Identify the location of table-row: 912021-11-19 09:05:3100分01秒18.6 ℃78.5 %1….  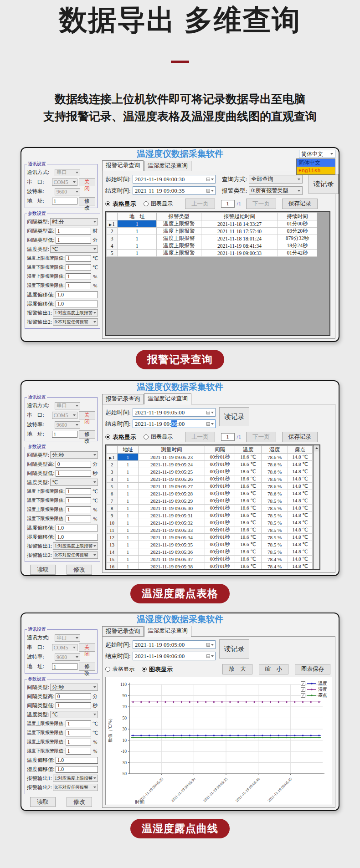
(210, 516).